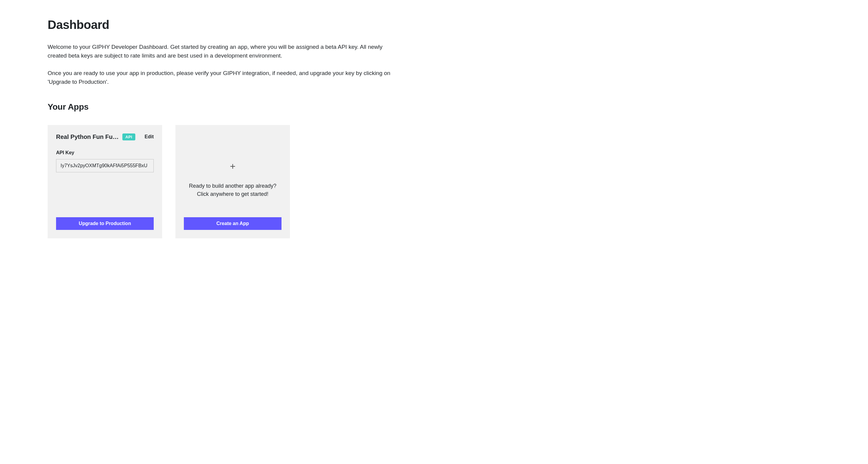 Image resolution: width=868 pixels, height=464 pixels. I want to click on app-card: Real Python Fun Fun F… API Edit API Key …, so click(105, 182).